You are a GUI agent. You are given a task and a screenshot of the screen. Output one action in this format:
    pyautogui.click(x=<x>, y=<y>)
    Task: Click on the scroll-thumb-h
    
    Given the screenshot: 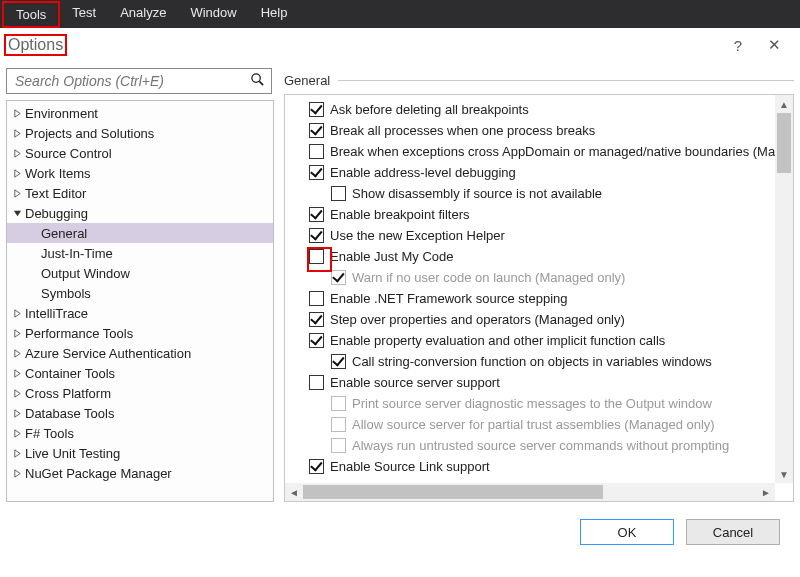 What is the action you would take?
    pyautogui.click(x=453, y=492)
    